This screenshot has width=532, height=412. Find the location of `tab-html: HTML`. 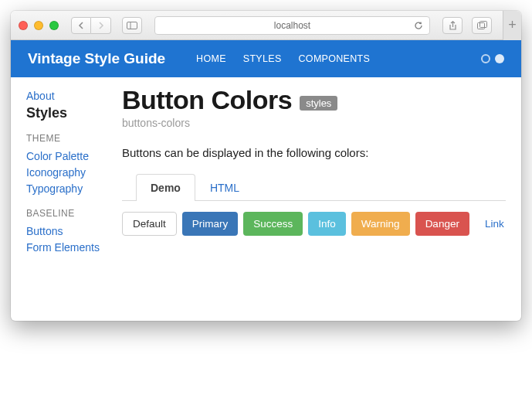

tab-html: HTML is located at coordinates (225, 187).